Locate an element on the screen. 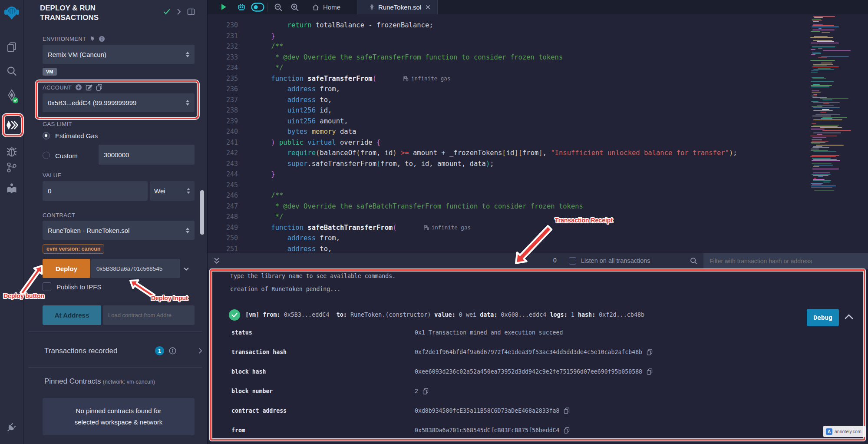  at-address-button: At Address is located at coordinates (72, 315).